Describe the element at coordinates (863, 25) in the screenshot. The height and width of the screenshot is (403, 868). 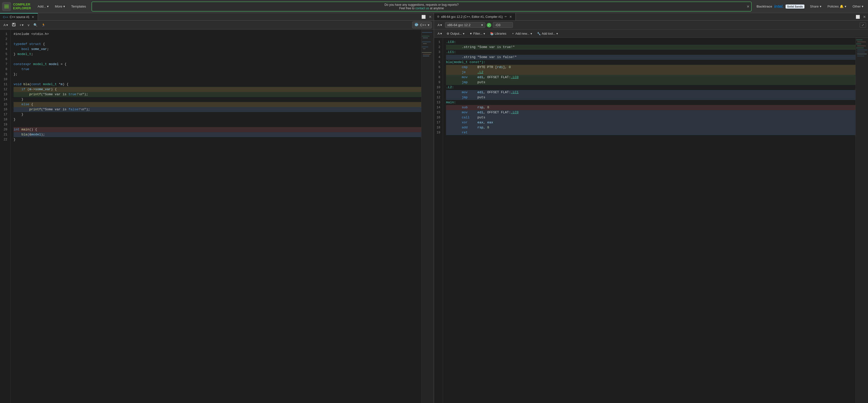
I see `expand-button: ⤢` at that location.